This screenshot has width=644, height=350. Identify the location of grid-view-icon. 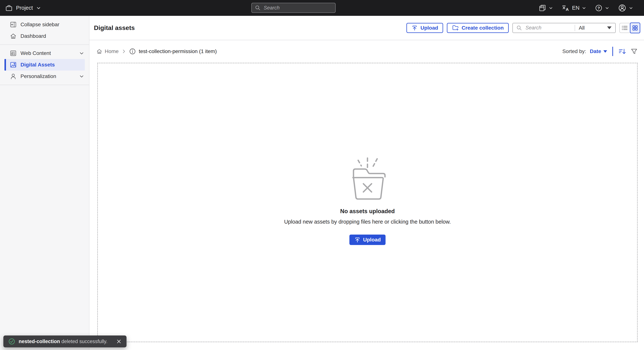
(635, 28).